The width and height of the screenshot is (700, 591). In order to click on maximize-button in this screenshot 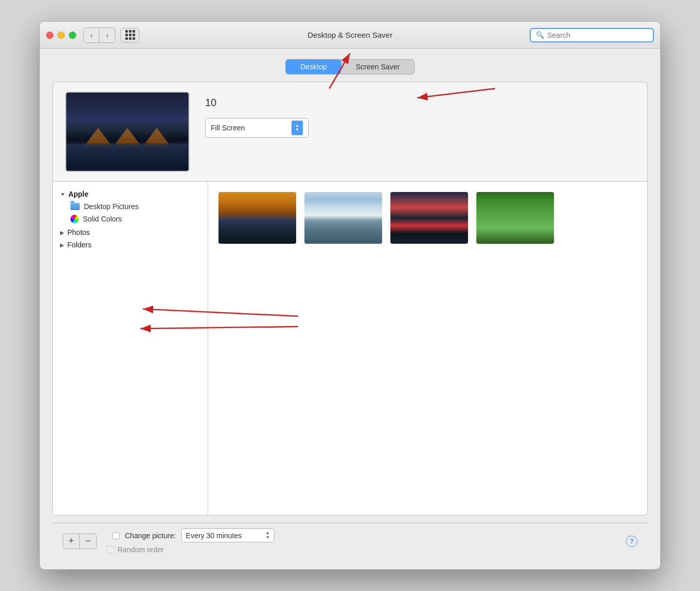, I will do `click(72, 35)`.